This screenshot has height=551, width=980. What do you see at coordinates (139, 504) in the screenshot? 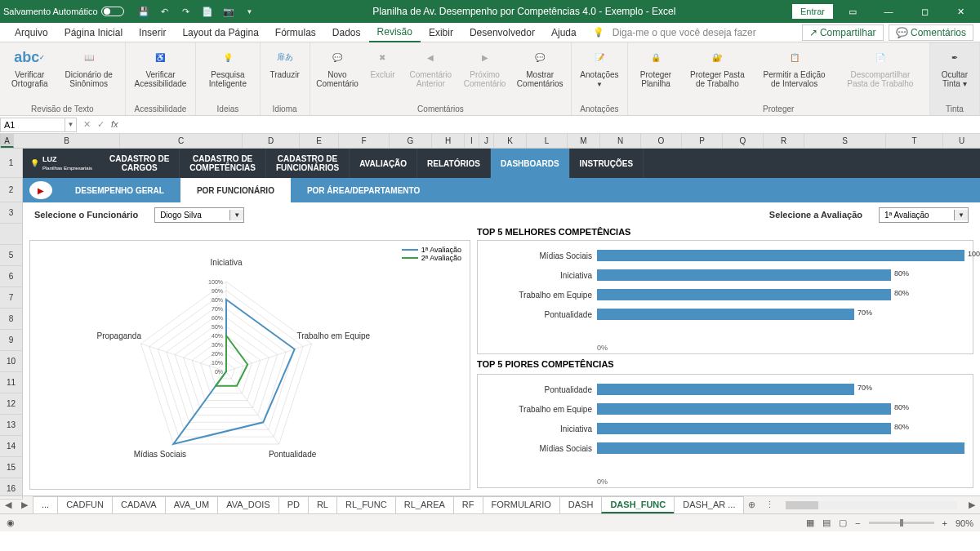
I see `sheet-tab: CADAVA` at bounding box center [139, 504].